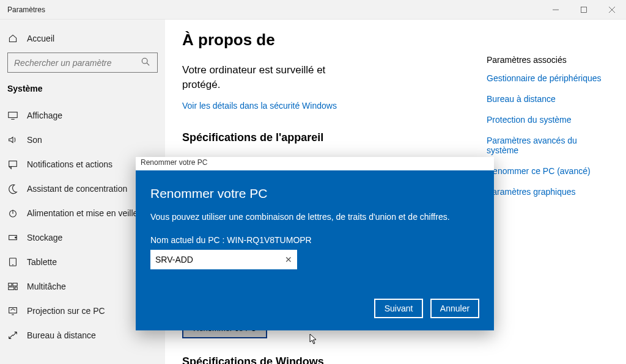 Image resolution: width=626 pixels, height=364 pixels. What do you see at coordinates (75, 63) in the screenshot?
I see `search-input` at bounding box center [75, 63].